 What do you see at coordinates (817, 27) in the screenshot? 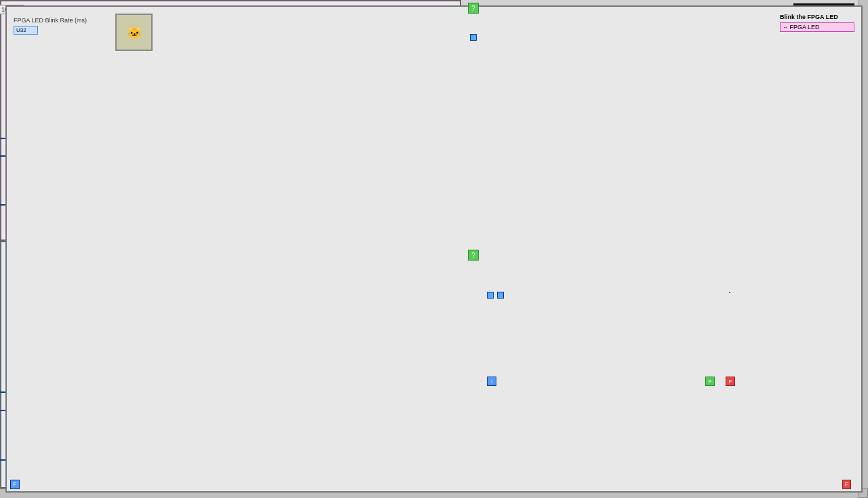
I see `fpga-led-terminal: ↔ FPGA LED` at bounding box center [817, 27].